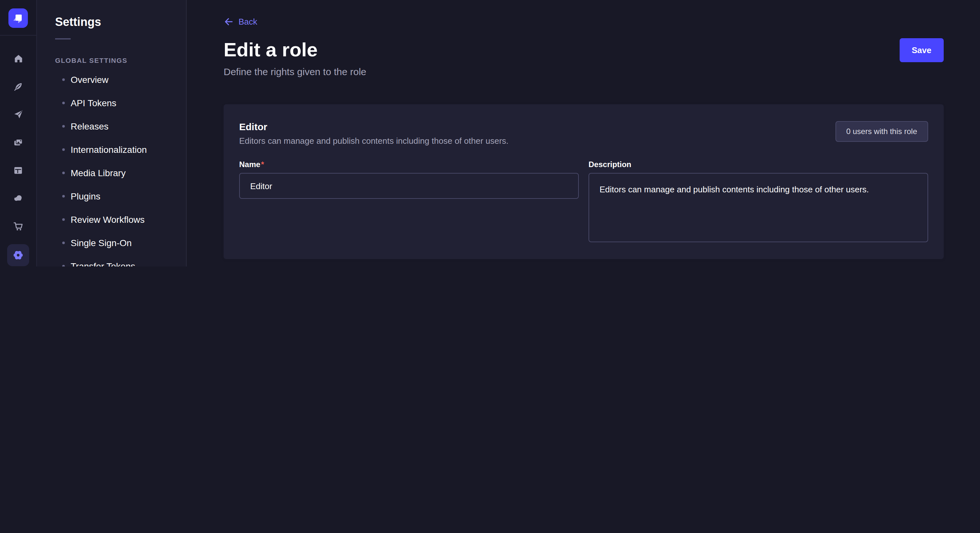  Describe the element at coordinates (409, 202) in the screenshot. I see `name-field-group: Name*` at that location.